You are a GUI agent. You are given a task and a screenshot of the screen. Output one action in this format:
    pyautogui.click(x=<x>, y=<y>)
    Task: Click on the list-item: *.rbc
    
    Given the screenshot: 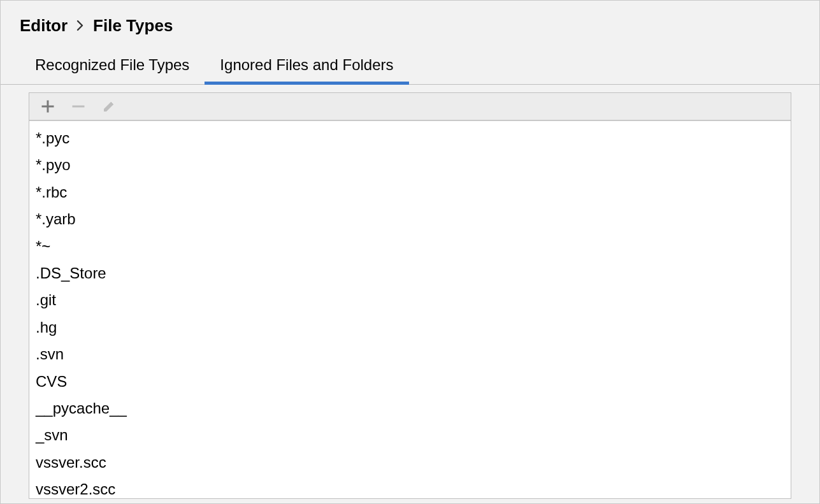 What is the action you would take?
    pyautogui.click(x=410, y=192)
    